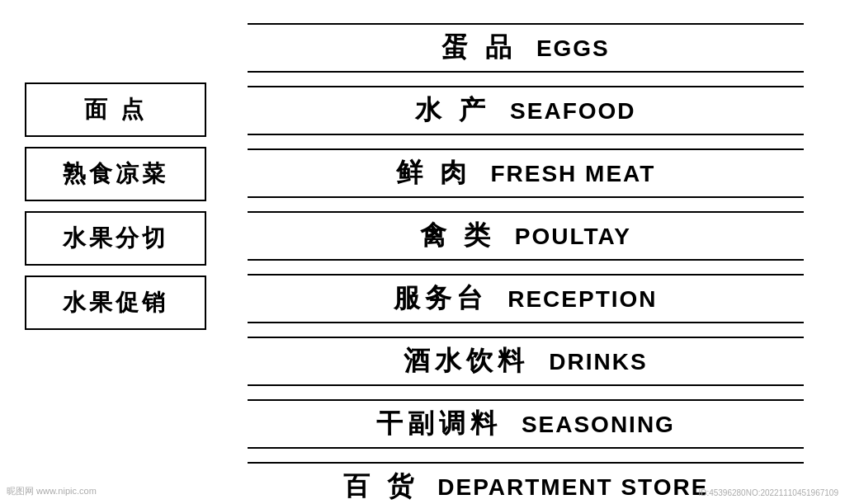 This screenshot has height=504, width=845. Describe the element at coordinates (116, 173) in the screenshot. I see `left-column: 面 点 熟食凉菜 水果分切 水果促销` at that location.